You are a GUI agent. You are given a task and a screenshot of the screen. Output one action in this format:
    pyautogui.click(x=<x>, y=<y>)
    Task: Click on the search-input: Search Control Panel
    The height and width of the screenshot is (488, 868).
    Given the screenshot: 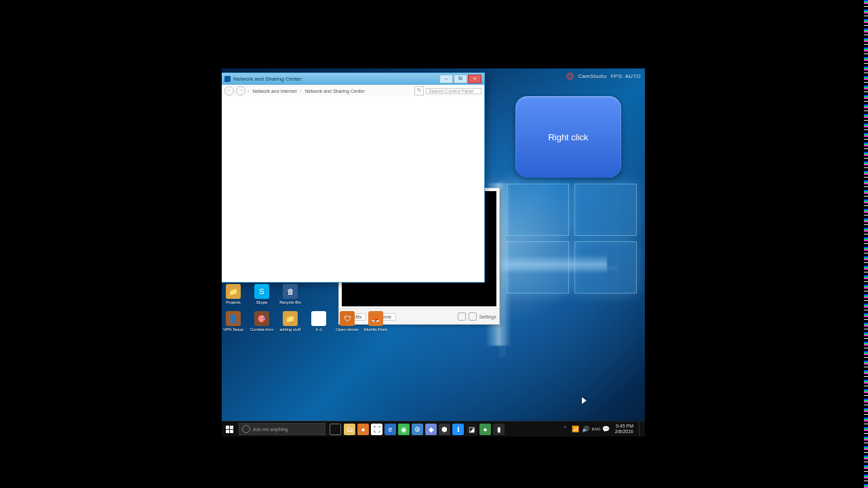 What is the action you would take?
    pyautogui.click(x=454, y=91)
    